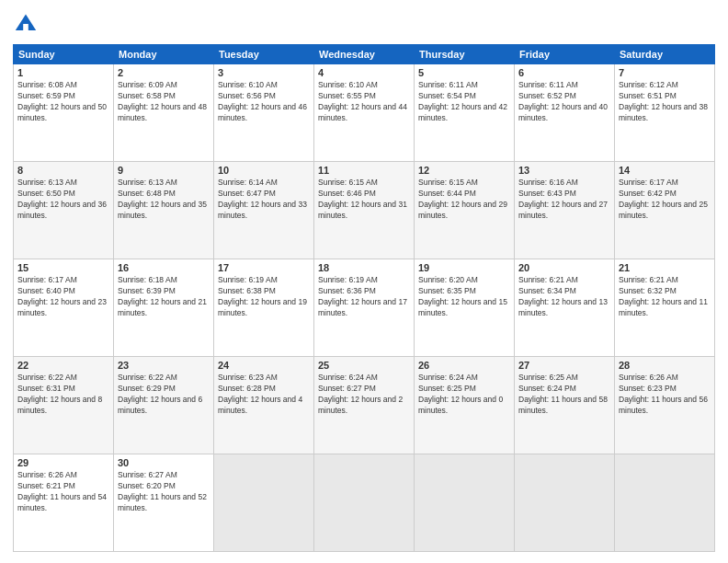 This screenshot has width=728, height=563. I want to click on cell-content: Sunrise: 6:11 AMSunset: 6:54 PMDaylight:…, so click(464, 102).